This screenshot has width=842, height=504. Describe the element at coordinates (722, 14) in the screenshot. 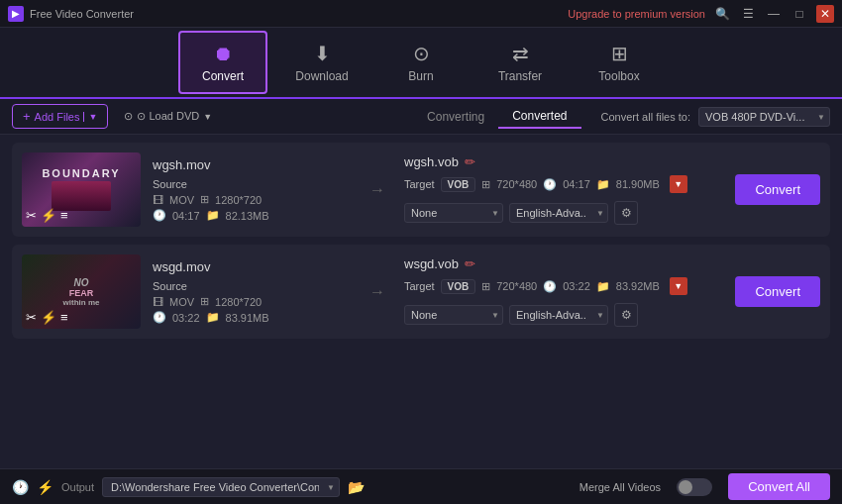

I see `search-button: 🔍` at that location.